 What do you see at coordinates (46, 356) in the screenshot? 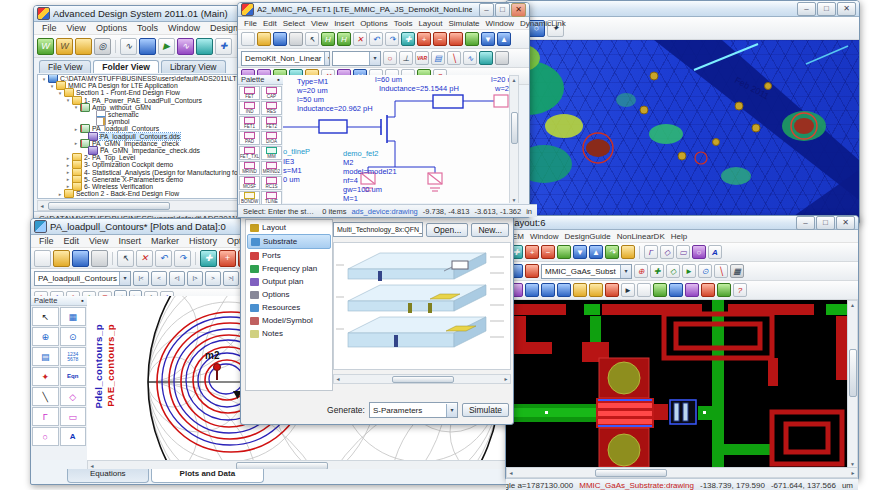
I see `palette-rect-plot: ▤` at bounding box center [46, 356].